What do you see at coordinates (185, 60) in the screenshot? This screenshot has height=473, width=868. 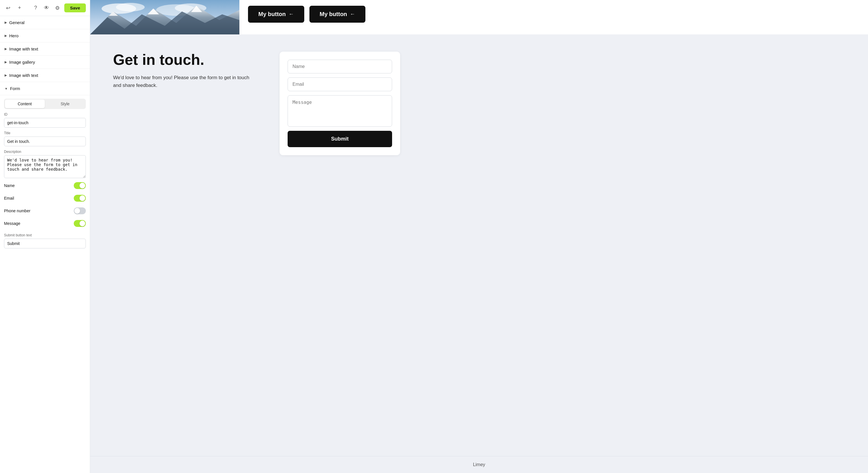 I see `form-title: Get in touch.` at bounding box center [185, 60].